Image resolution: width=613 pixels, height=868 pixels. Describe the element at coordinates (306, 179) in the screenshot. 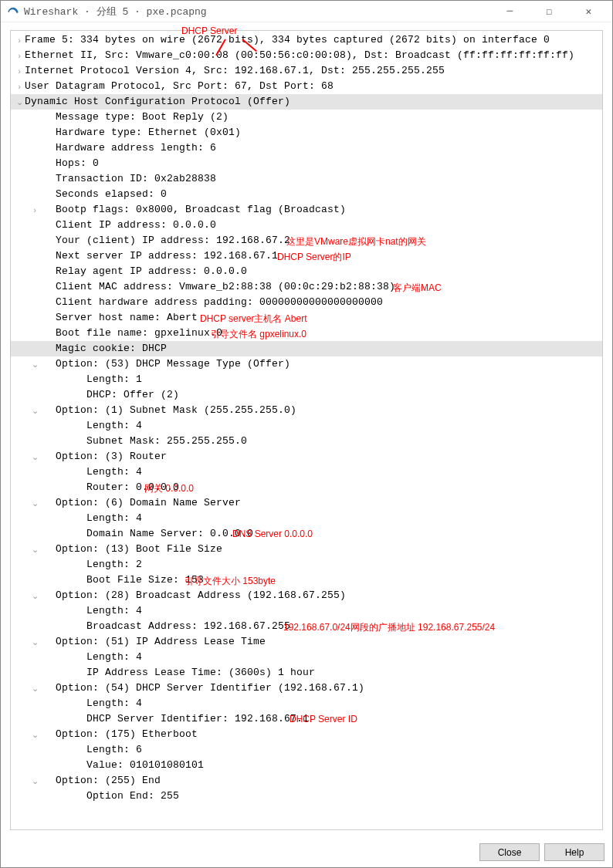

I see `tree-row: Transaction ID: 0x2ab28838` at that location.